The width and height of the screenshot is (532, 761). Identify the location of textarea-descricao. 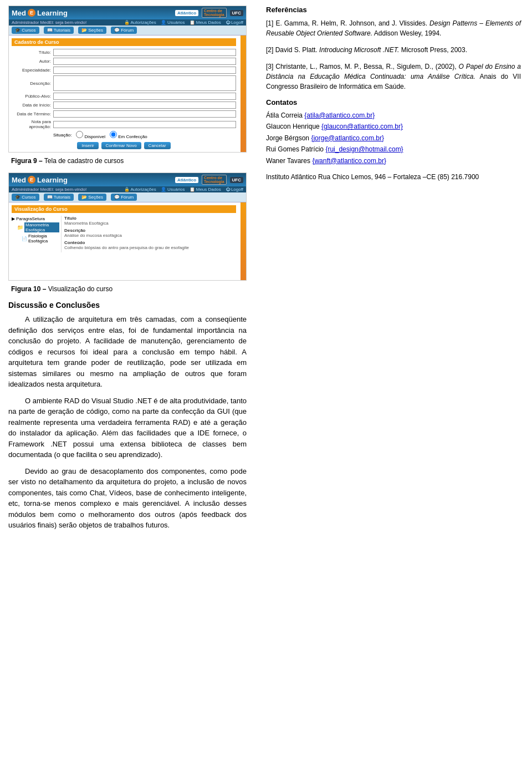
(145, 83).